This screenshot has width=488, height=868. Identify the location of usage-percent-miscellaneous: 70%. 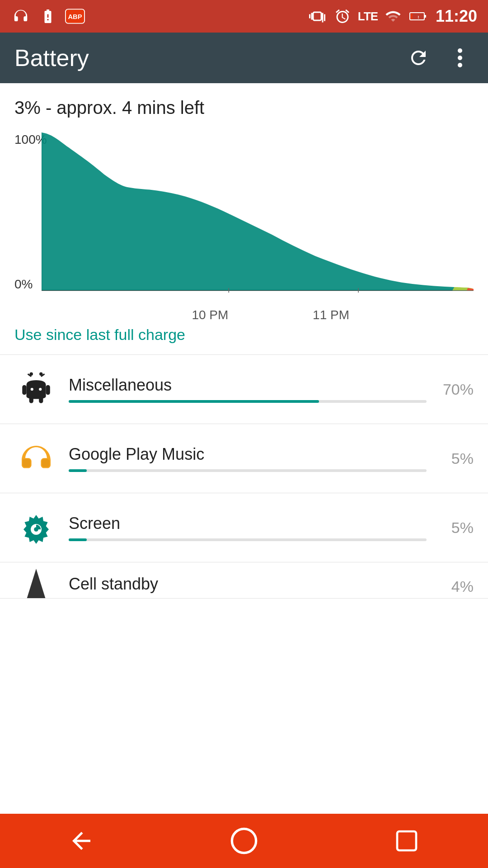
(455, 390).